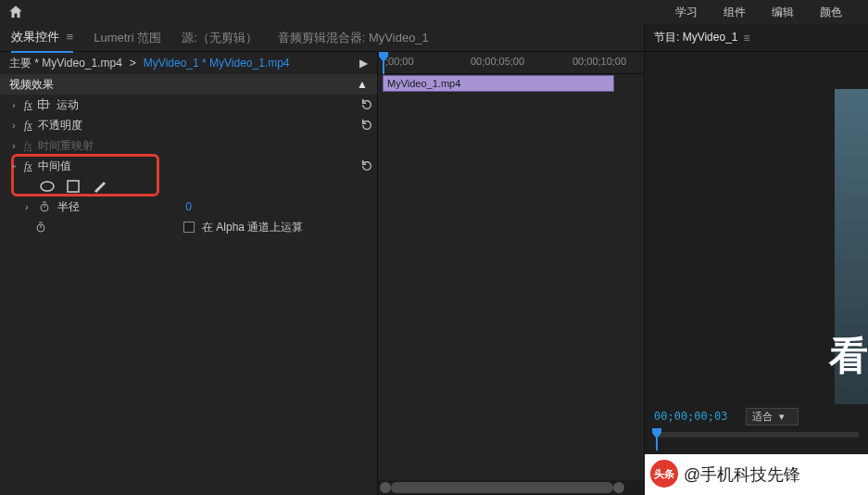  Describe the element at coordinates (363, 63) in the screenshot. I see `play-only-icon: ▶` at that location.